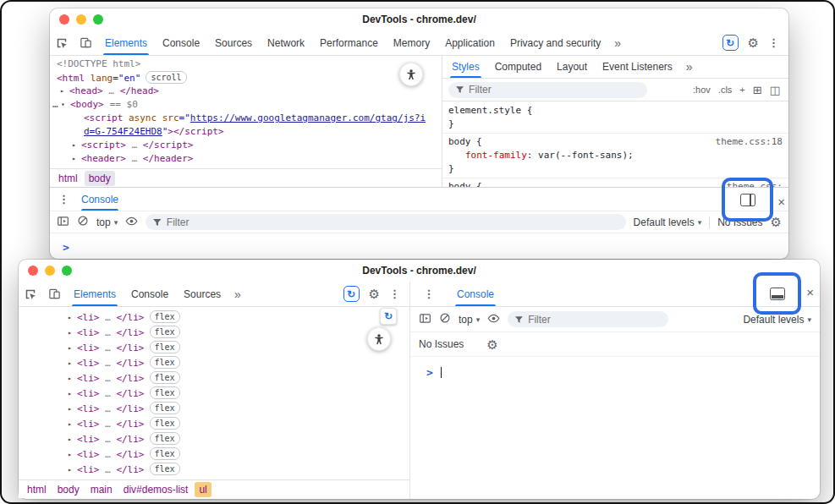 The image size is (835, 504). What do you see at coordinates (492, 345) in the screenshot?
I see `console-settings-gear-icon: ⚙` at bounding box center [492, 345].